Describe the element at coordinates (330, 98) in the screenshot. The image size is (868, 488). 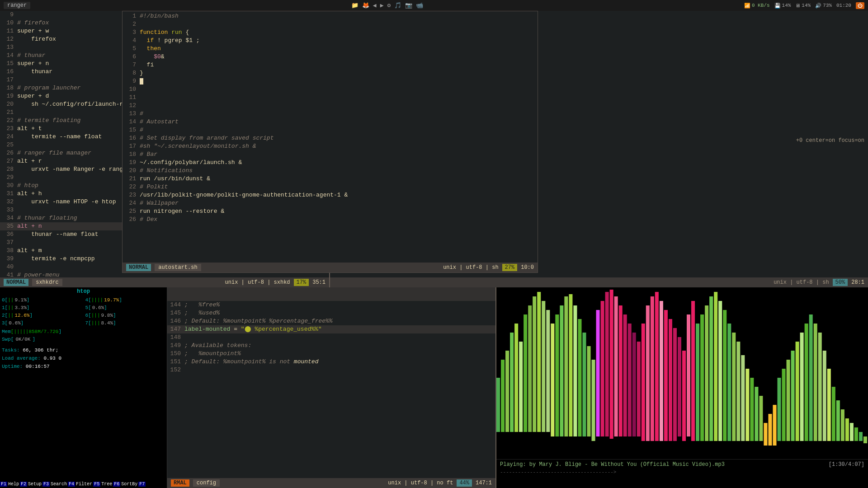
I see `code-line: 11` at that location.